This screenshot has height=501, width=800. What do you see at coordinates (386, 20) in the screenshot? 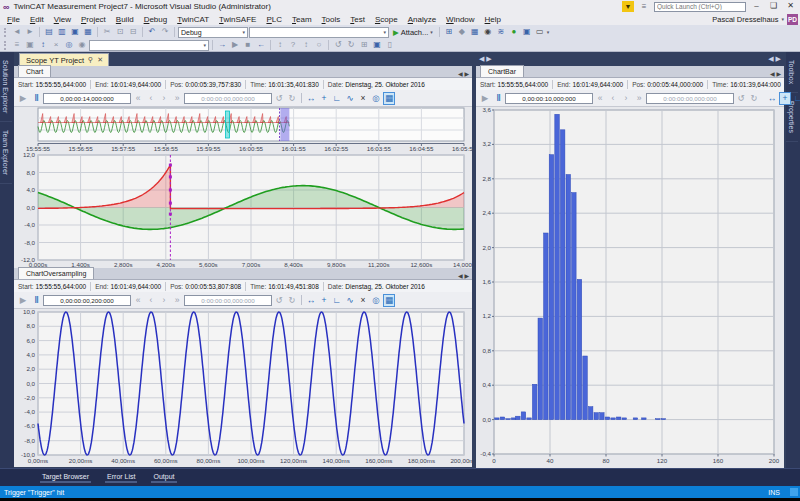
I see `menu-item-scope: Scope` at bounding box center [386, 20].